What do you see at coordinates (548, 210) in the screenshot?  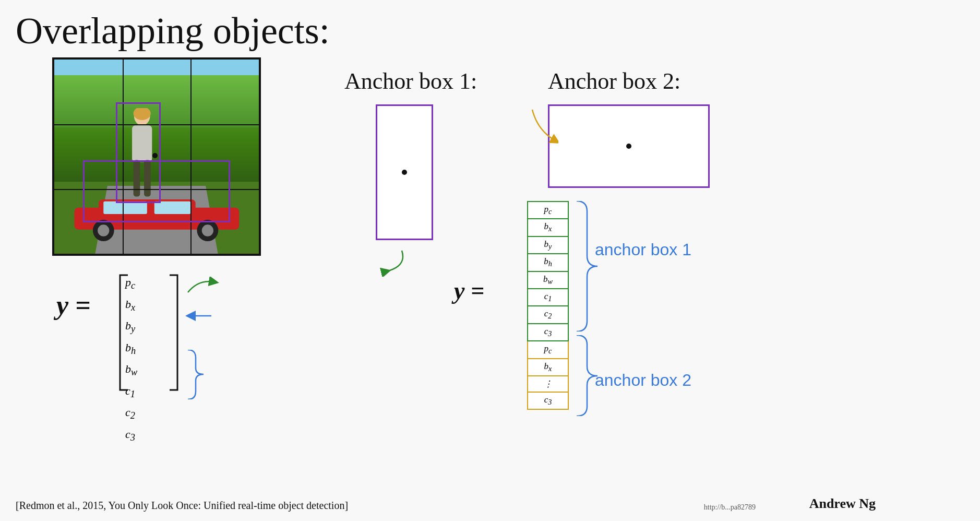 I see `vec-pc1: pc` at bounding box center [548, 210].